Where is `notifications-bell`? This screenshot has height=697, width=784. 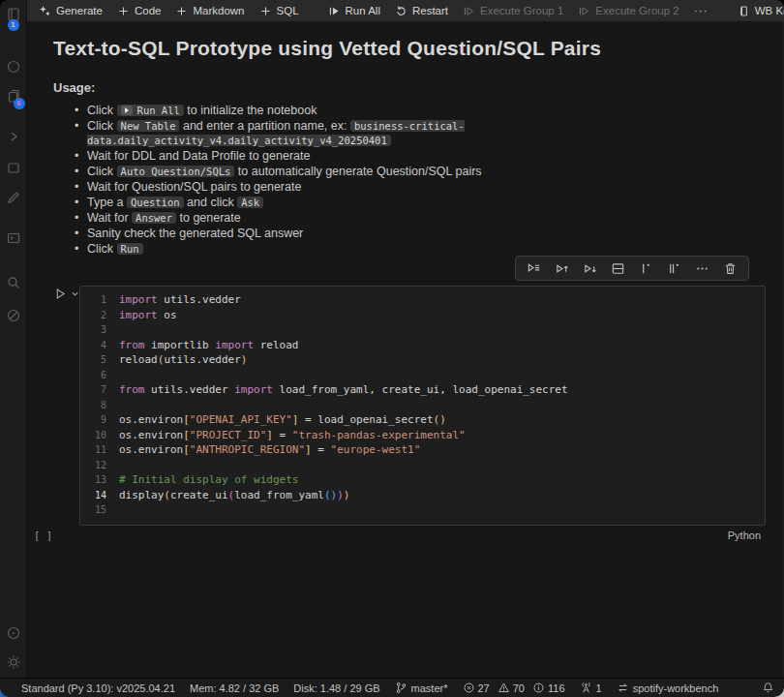 notifications-bell is located at coordinates (769, 687).